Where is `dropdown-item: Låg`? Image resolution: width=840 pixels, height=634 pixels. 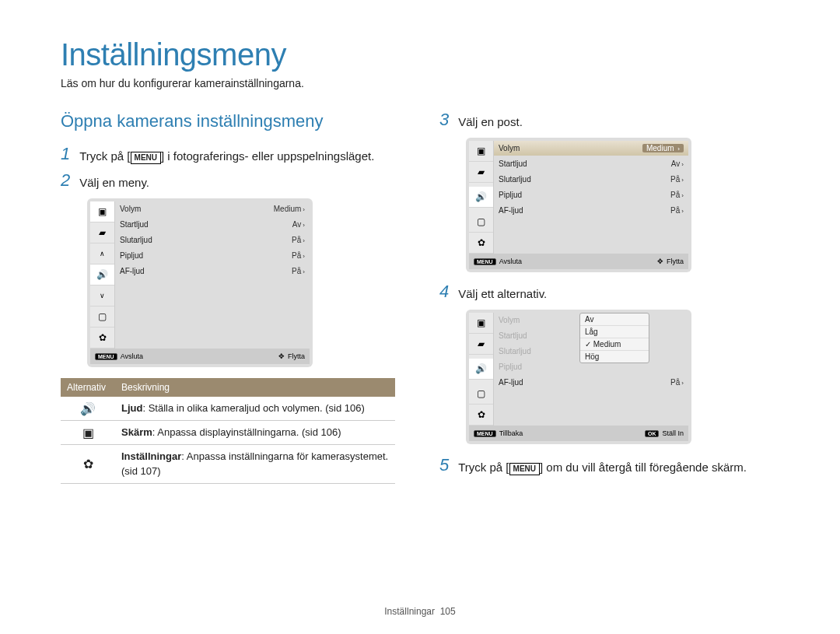 dropdown-item: Låg is located at coordinates (614, 332).